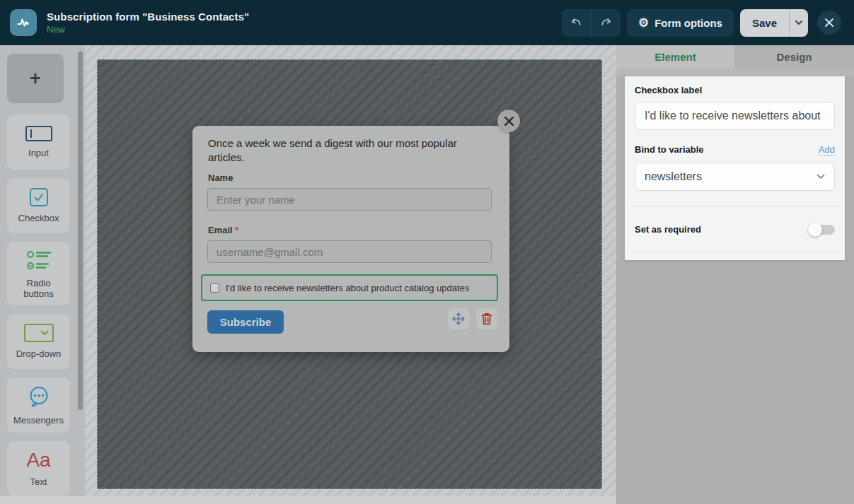 This screenshot has height=504, width=854. What do you see at coordinates (764, 23) in the screenshot?
I see `save-label: Save` at bounding box center [764, 23].